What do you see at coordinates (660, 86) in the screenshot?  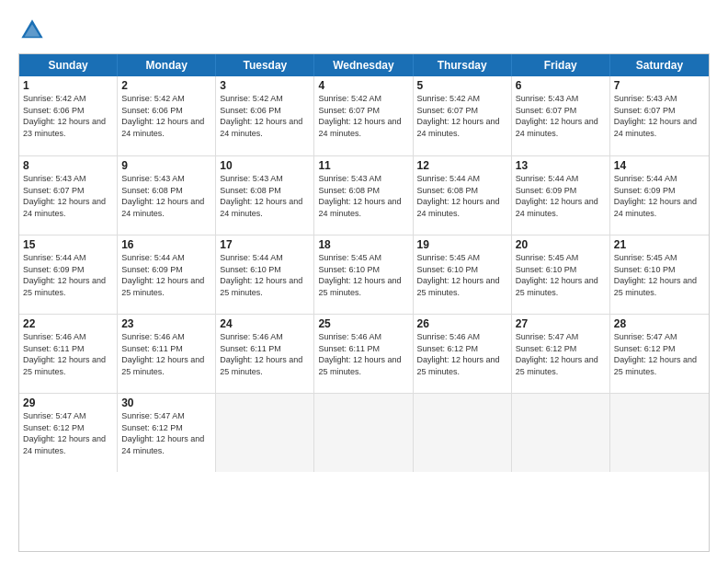 I see `day-number: 7` at bounding box center [660, 86].